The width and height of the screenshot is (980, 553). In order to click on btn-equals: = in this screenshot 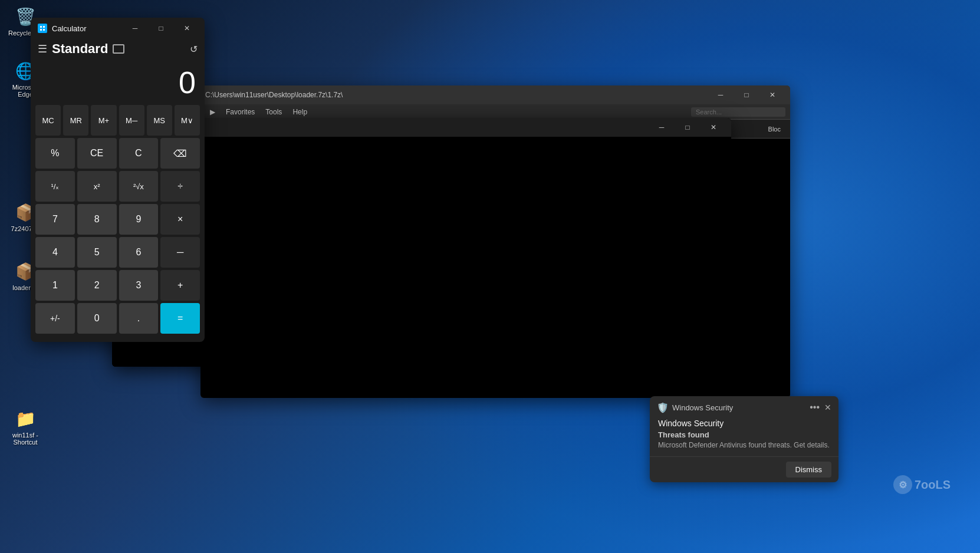, I will do `click(180, 318)`.